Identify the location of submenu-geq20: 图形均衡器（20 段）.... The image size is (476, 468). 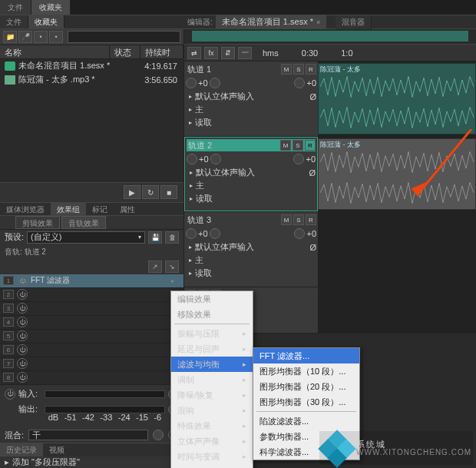
(306, 387).